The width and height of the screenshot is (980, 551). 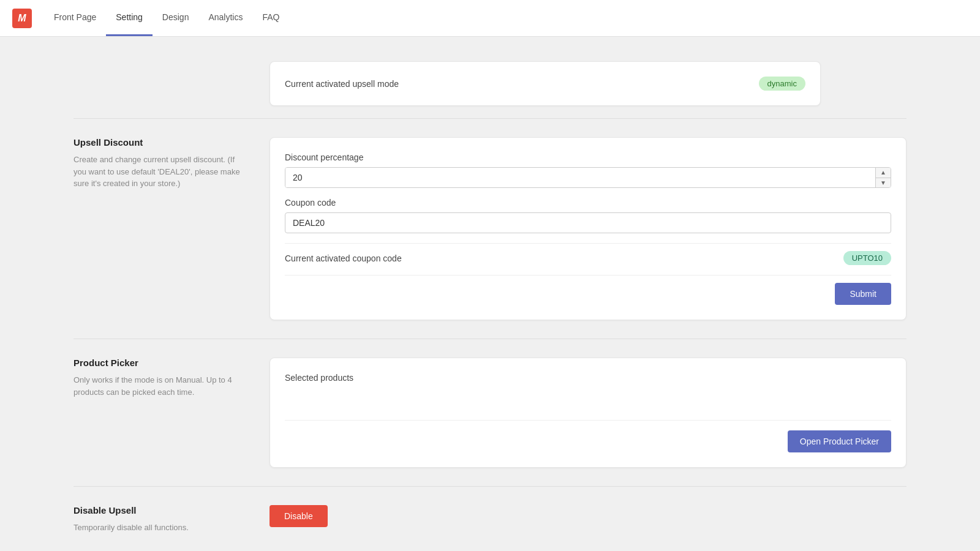 I want to click on upsell-discount-heading: Upsell Discount, so click(x=159, y=142).